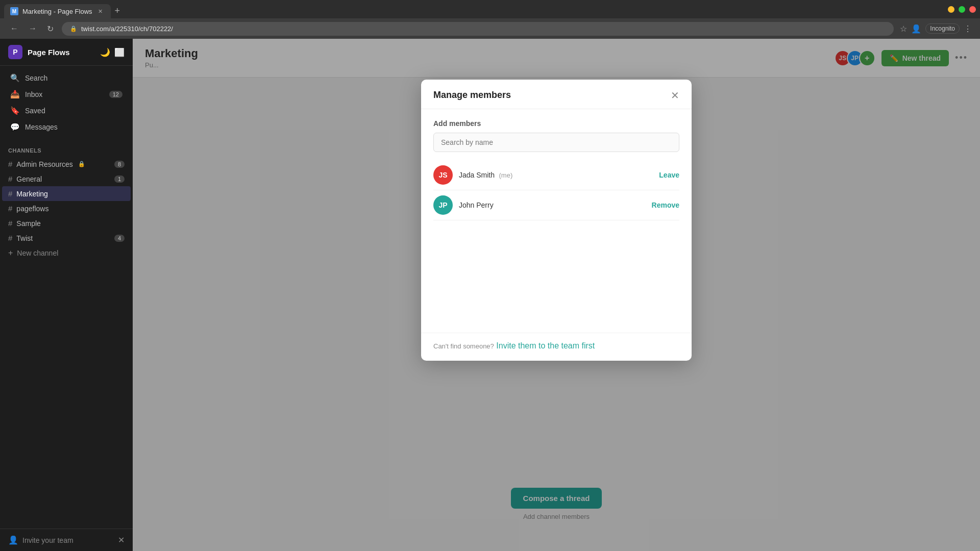 The width and height of the screenshot is (980, 551). Describe the element at coordinates (50, 29) in the screenshot. I see `refresh-button: ↻` at that location.